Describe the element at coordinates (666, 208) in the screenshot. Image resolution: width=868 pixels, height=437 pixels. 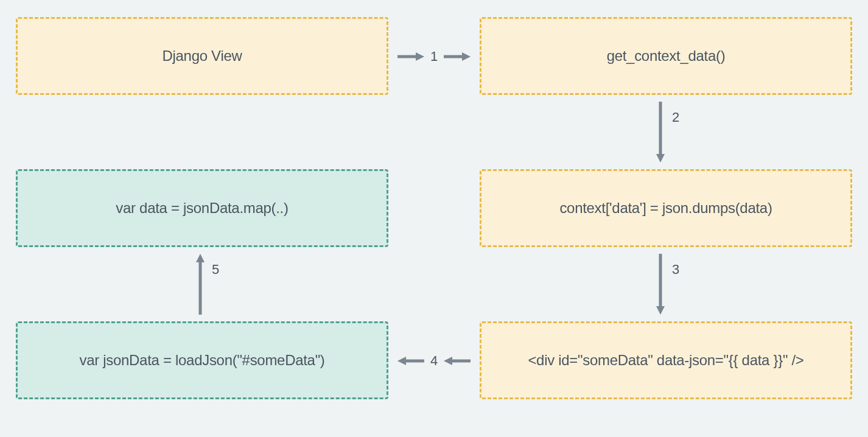
I see `box-label: context['data'] = json.dumps(data)` at that location.